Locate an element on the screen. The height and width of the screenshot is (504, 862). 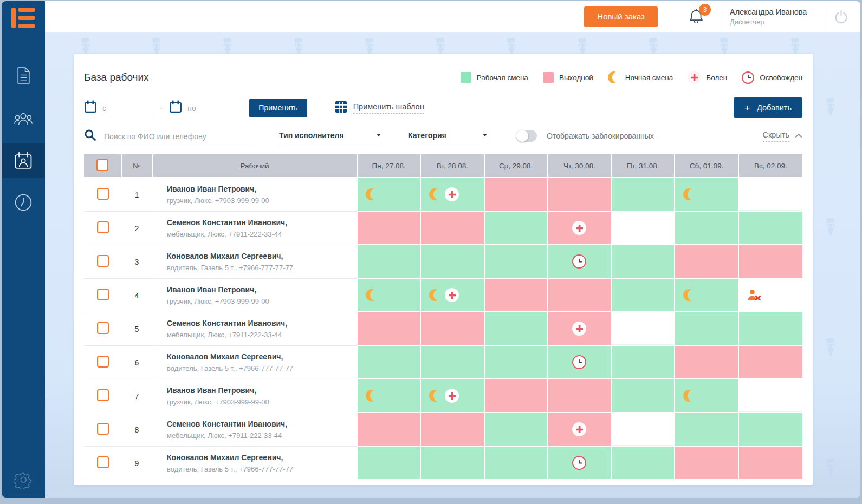
category-select: Категория is located at coordinates (448, 136).